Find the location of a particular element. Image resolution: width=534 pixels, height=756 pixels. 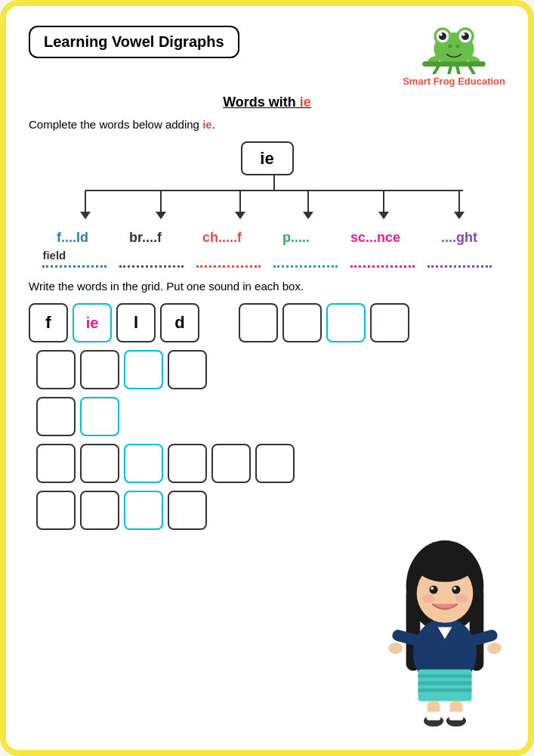

tree-diagram is located at coordinates (274, 202).